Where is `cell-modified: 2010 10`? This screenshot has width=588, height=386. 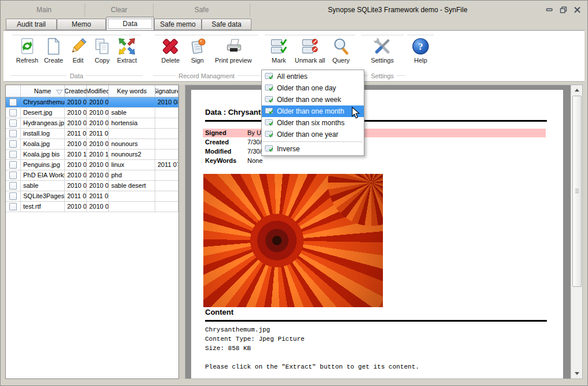
cell-modified: 2010 10 is located at coordinates (98, 154).